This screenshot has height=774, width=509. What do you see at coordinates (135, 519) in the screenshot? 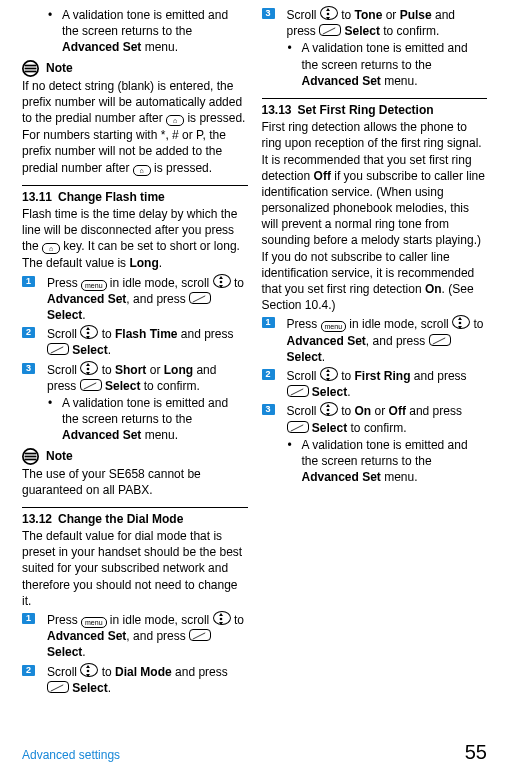
I see `section-13-12-title: 13.12Change the Dial Mode` at bounding box center [135, 519].